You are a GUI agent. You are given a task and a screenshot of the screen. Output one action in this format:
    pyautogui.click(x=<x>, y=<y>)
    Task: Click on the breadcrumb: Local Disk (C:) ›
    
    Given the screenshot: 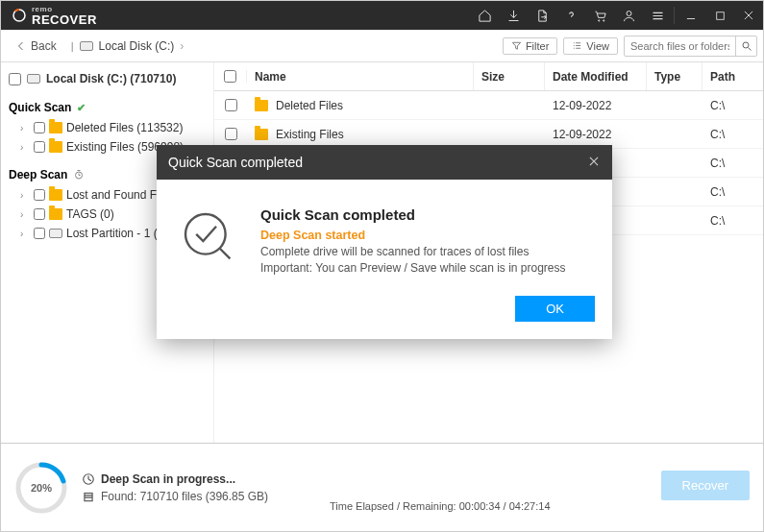 What is the action you would take?
    pyautogui.click(x=133, y=46)
    